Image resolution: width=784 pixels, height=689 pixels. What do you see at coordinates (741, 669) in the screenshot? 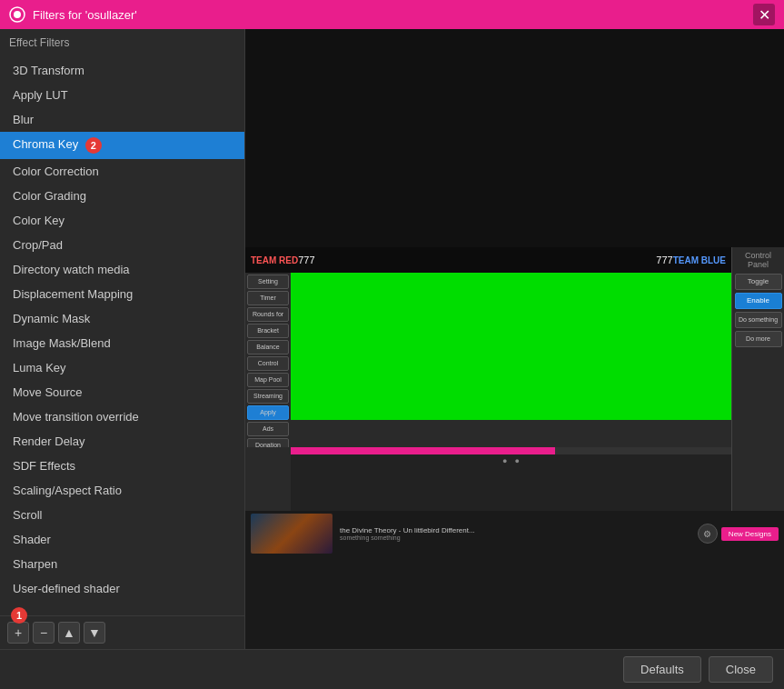
I see `close-button: Close` at bounding box center [741, 669].